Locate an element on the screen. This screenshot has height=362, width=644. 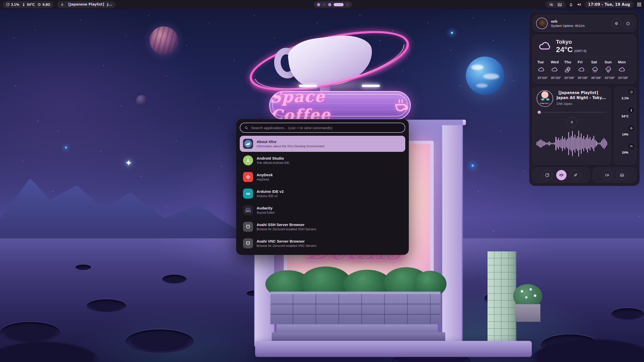
screen-record-button is located at coordinates (607, 175).